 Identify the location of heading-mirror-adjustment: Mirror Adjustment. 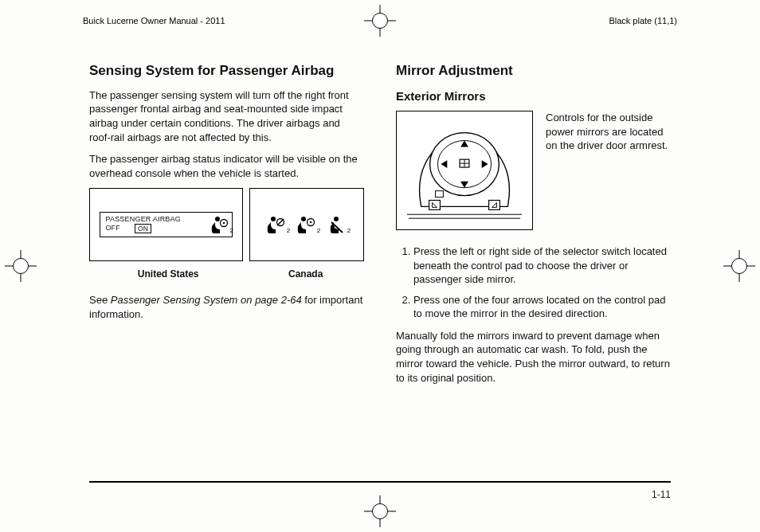
(534, 72).